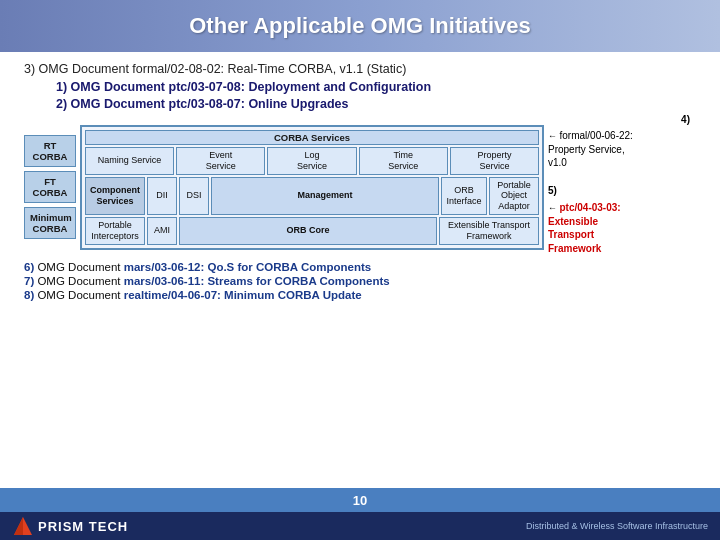  Describe the element at coordinates (489, 231) in the screenshot. I see `extensible-transport-box: Extensible TransportFramework` at that location.